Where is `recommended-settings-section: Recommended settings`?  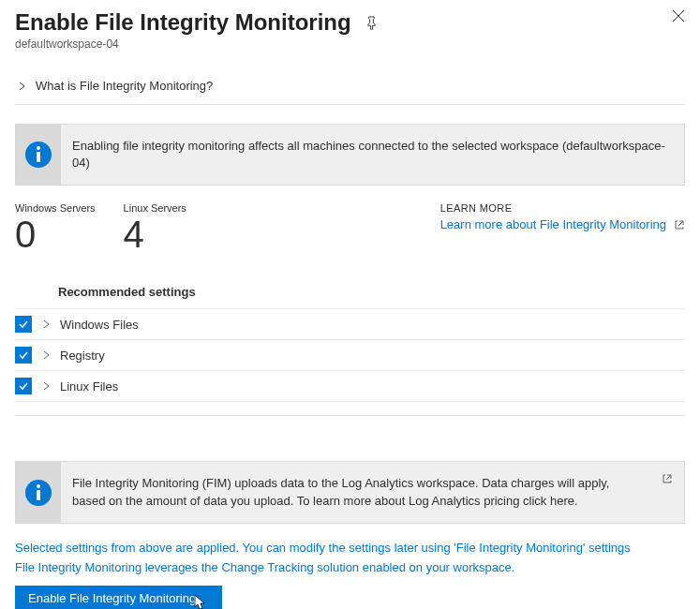
recommended-settings-section: Recommended settings is located at coordinates (371, 292).